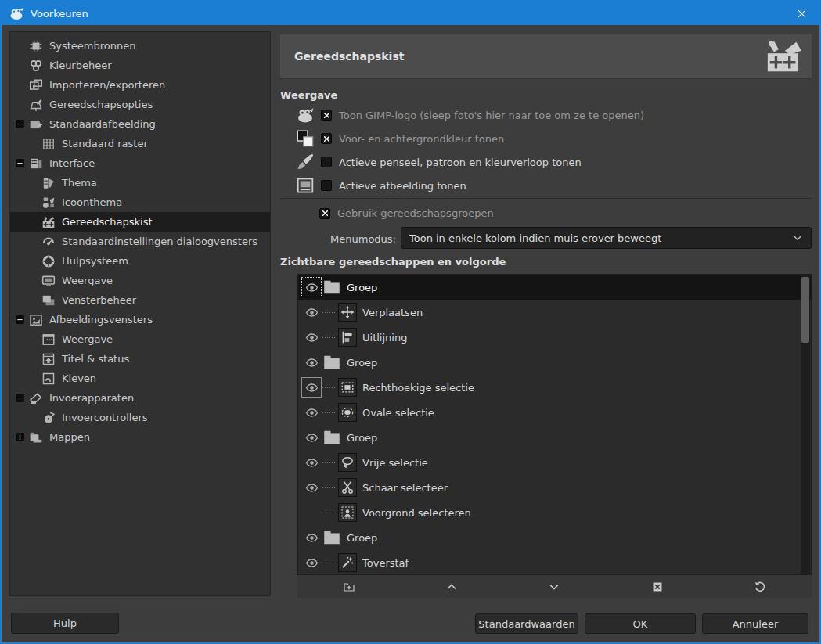 The image size is (821, 644). What do you see at coordinates (410, 13) in the screenshot?
I see `titlebar: Voorkeuren` at bounding box center [410, 13].